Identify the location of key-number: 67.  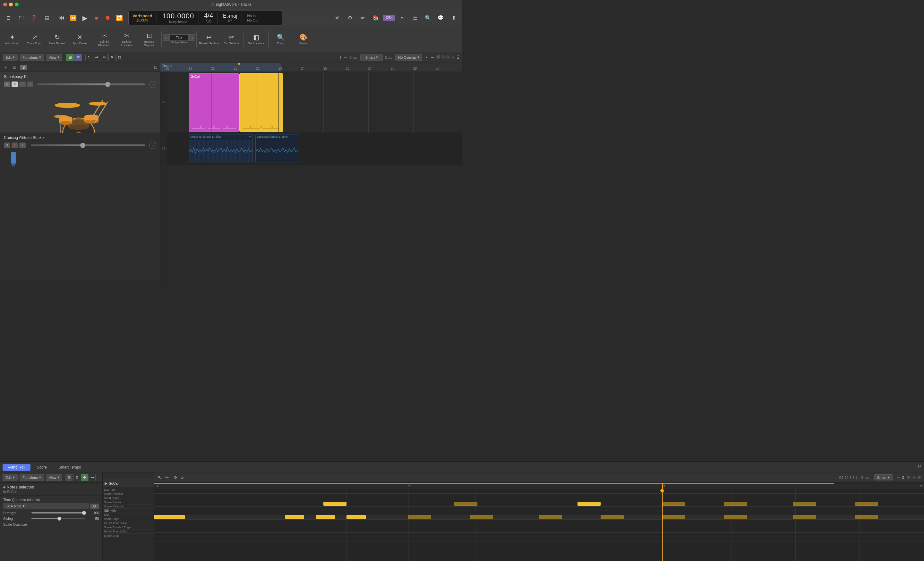
(230, 21).